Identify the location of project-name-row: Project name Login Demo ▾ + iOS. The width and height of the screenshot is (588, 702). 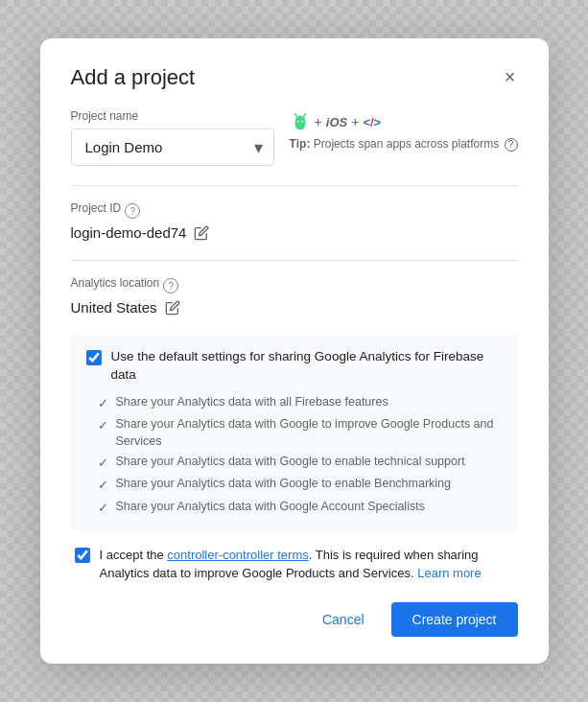
(294, 138).